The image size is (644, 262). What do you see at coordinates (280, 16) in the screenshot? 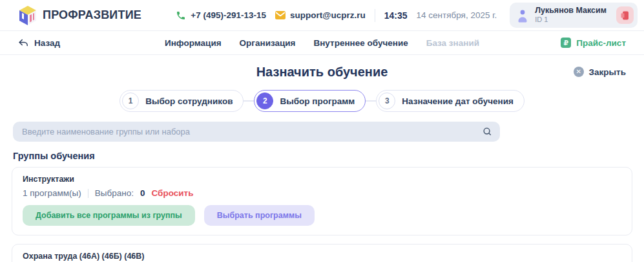
I see `mail-icon` at bounding box center [280, 16].